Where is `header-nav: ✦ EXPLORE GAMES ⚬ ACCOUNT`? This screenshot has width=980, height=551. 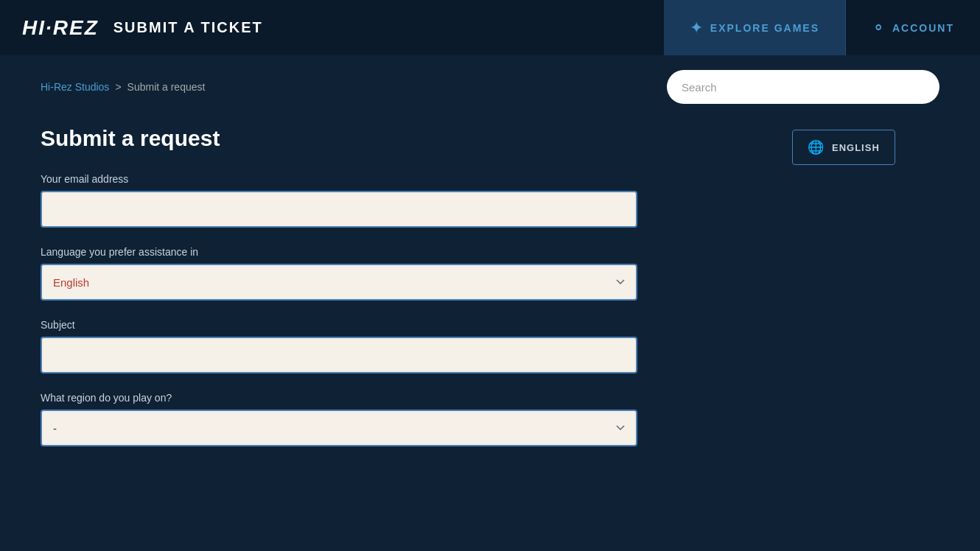
header-nav: ✦ EXPLORE GAMES ⚬ ACCOUNT is located at coordinates (822, 28).